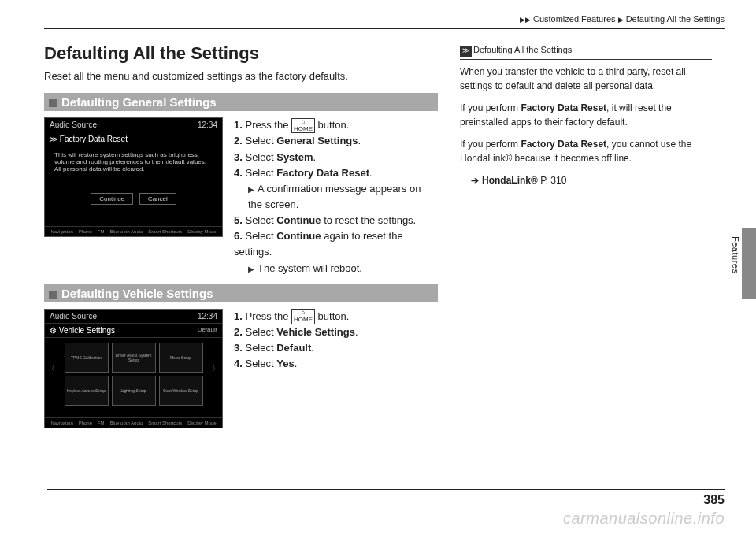 This screenshot has height=534, width=756. What do you see at coordinates (87, 391) in the screenshot?
I see `scr-tile: Keyless Access Setup` at bounding box center [87, 391].